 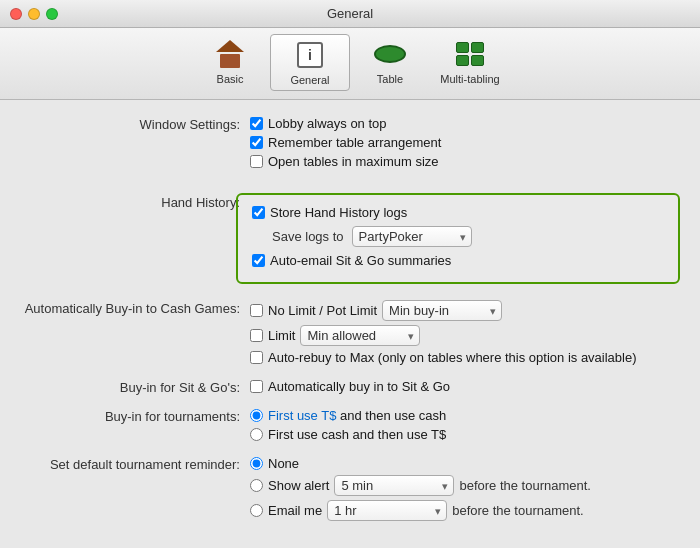 What do you see at coordinates (310, 80) in the screenshot?
I see `tab-general-label: General` at bounding box center [310, 80].